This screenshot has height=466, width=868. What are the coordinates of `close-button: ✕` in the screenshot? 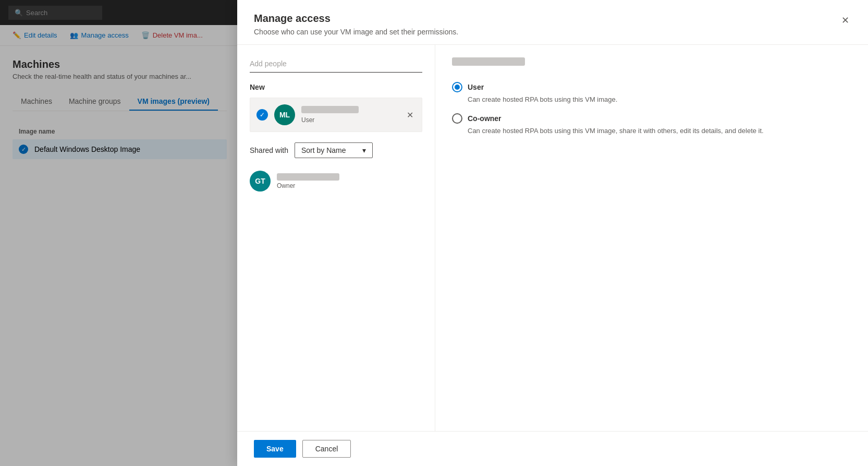 It's located at (846, 20).